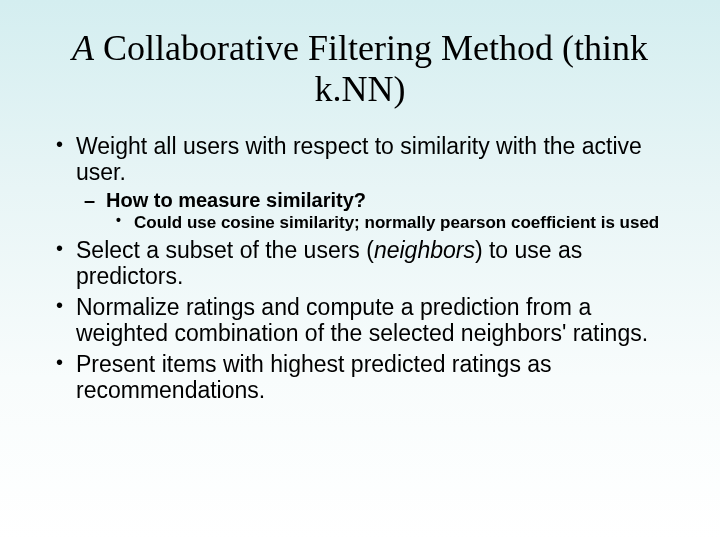  Describe the element at coordinates (83, 48) in the screenshot. I see `title-prefix: A` at that location.